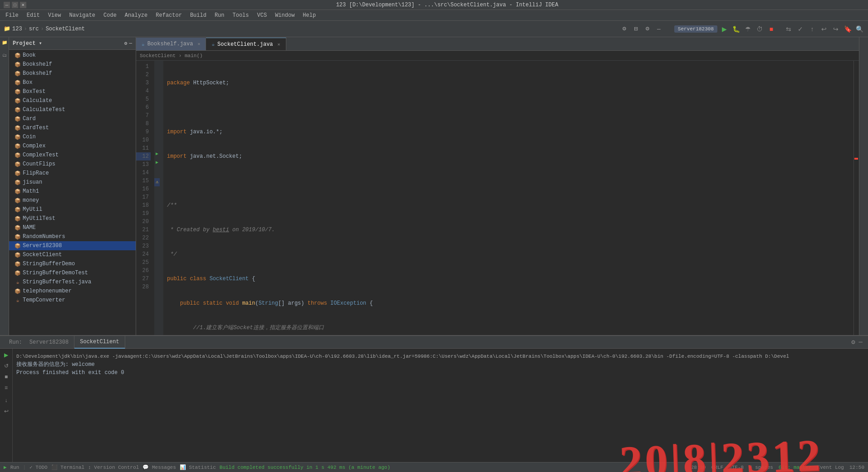 The height and width of the screenshot is (472, 868). Describe the element at coordinates (49, 342) in the screenshot. I see `bottom-tab-server182308: Server182308` at that location.